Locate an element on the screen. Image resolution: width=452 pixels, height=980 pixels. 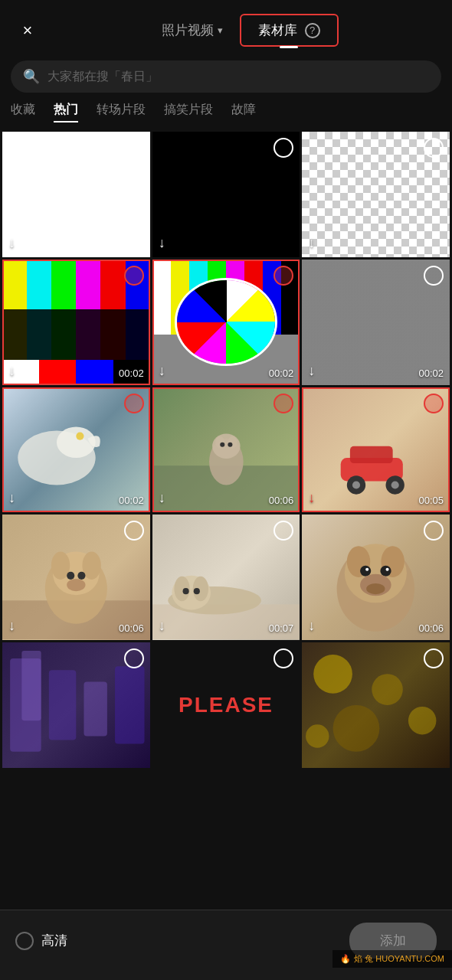
grid-item-4: ↓ 00:02 is located at coordinates (77, 322).